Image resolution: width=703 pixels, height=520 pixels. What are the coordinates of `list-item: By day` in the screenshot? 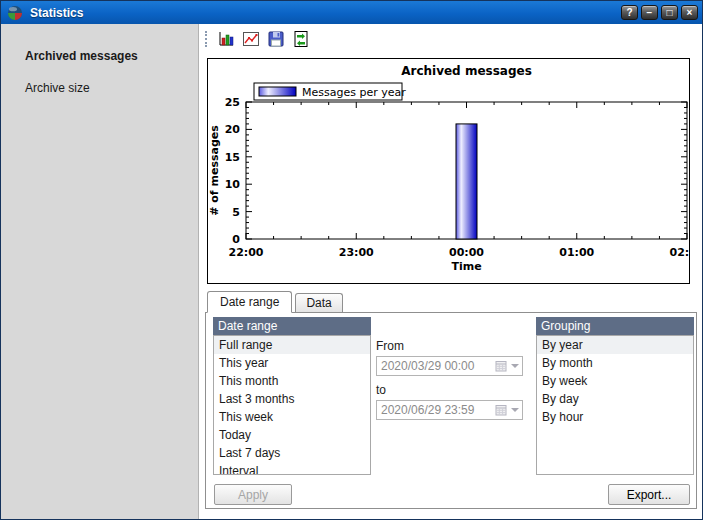 It's located at (615, 399).